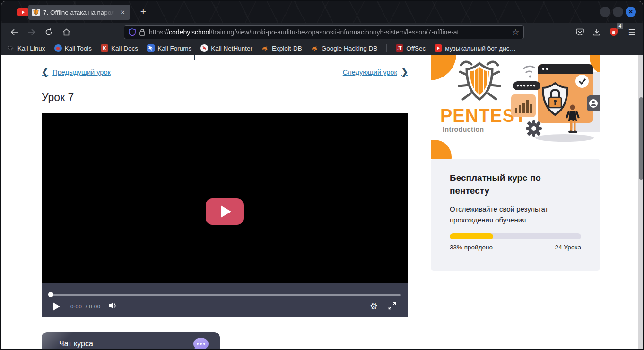 This screenshot has width=644, height=350. What do you see at coordinates (387, 48) in the screenshot?
I see `bookmarks-separator` at bounding box center [387, 48].